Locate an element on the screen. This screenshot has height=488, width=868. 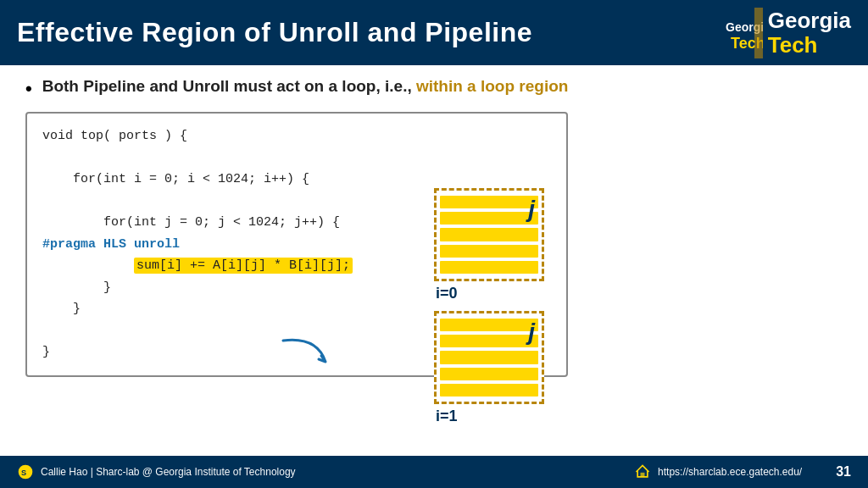
i-label-1: i=1 is located at coordinates (447, 417).